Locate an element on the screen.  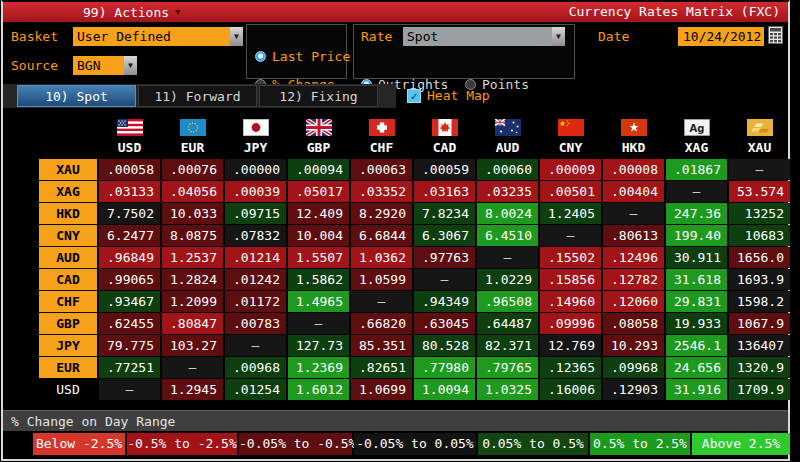
rate-cell-xau-jpy: .00000 is located at coordinates (256, 170).